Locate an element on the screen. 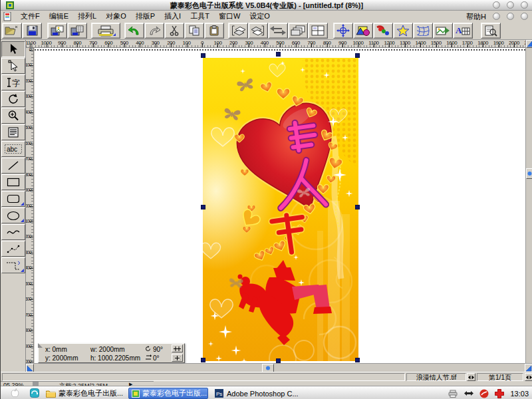 Image resolution: width=532 pixels, height=399 pixels. copy-icon is located at coordinates (194, 31).